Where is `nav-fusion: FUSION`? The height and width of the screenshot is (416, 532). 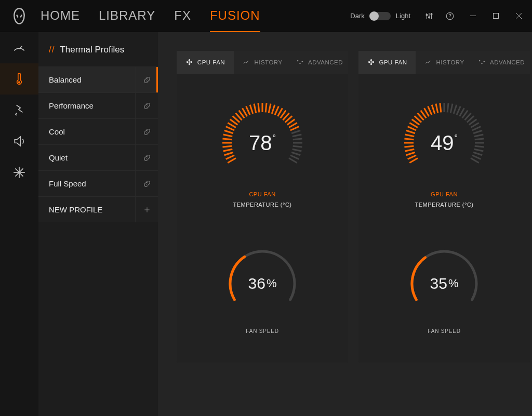 nav-fusion: FUSION is located at coordinates (235, 16).